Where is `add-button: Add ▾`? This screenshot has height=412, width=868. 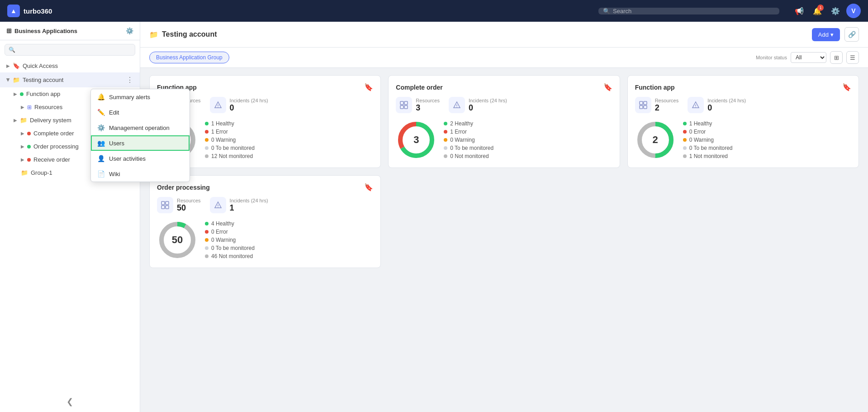 add-button: Add ▾ is located at coordinates (826, 34).